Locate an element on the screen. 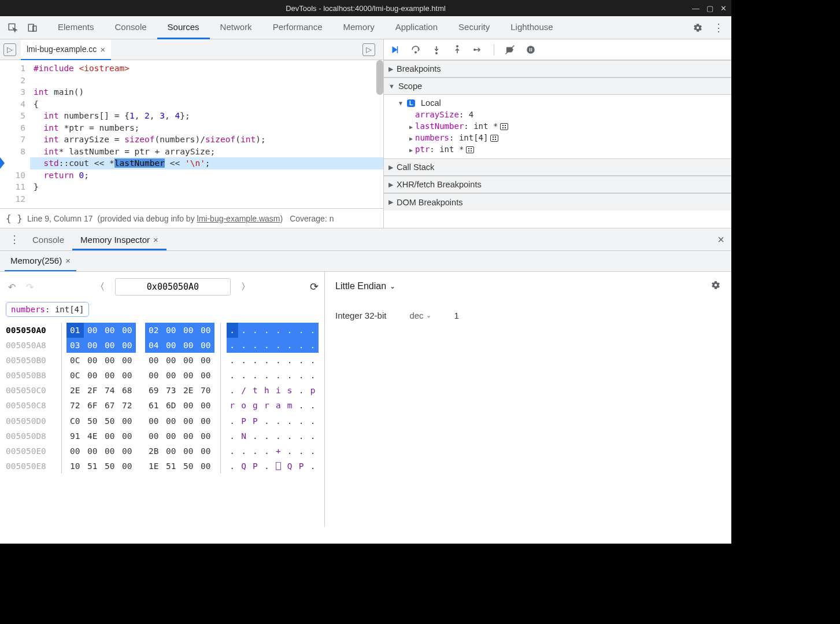  run-icon: ▷ is located at coordinates (369, 50).